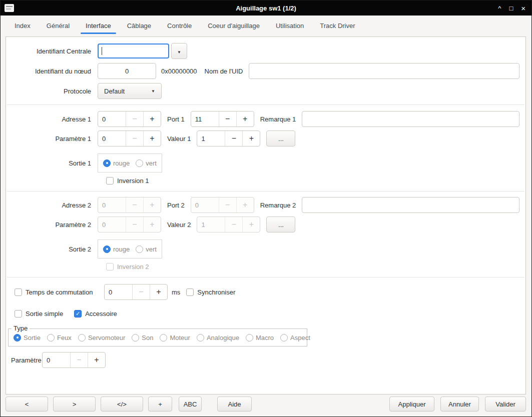 The width and height of the screenshot is (532, 417). What do you see at coordinates (118, 292) in the screenshot?
I see `temps-commutation-input` at bounding box center [118, 292].